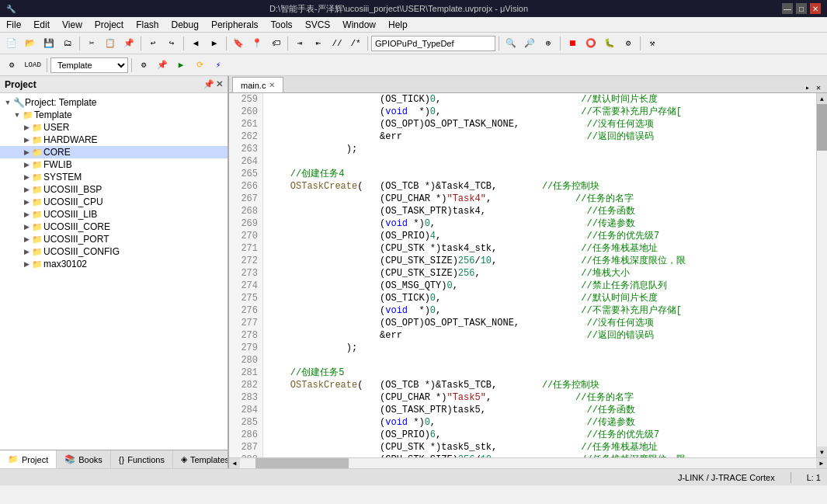 The image size is (827, 504). I want to click on search2-btn: 🔎, so click(530, 43).